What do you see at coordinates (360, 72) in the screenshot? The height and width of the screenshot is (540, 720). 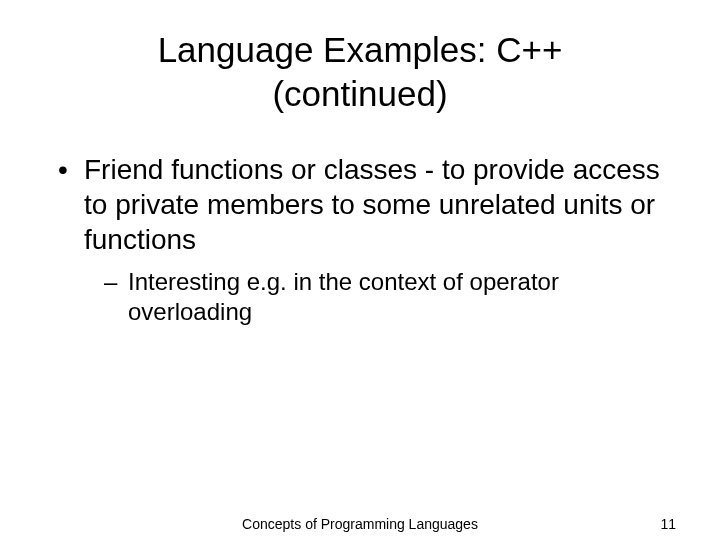 I see `slide-title: Language Examples: C++ (continued)` at bounding box center [360, 72].